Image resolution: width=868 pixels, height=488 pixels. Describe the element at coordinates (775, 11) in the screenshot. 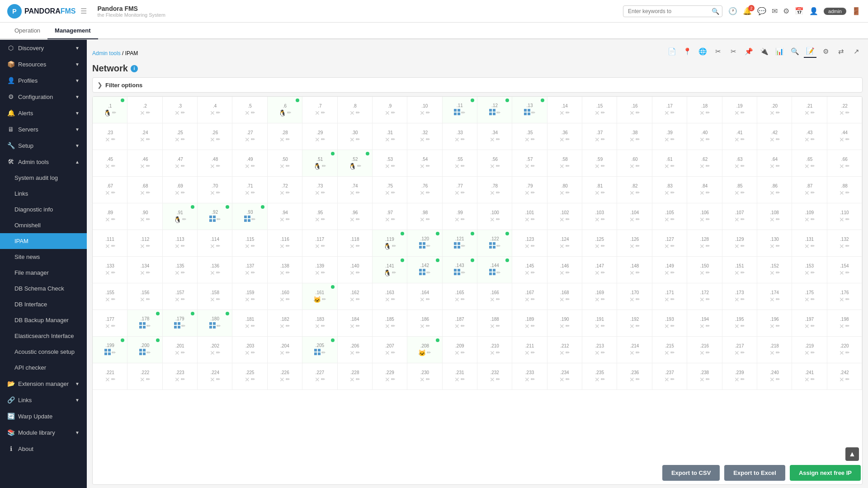

I see `envelope-icon: ✉` at that location.